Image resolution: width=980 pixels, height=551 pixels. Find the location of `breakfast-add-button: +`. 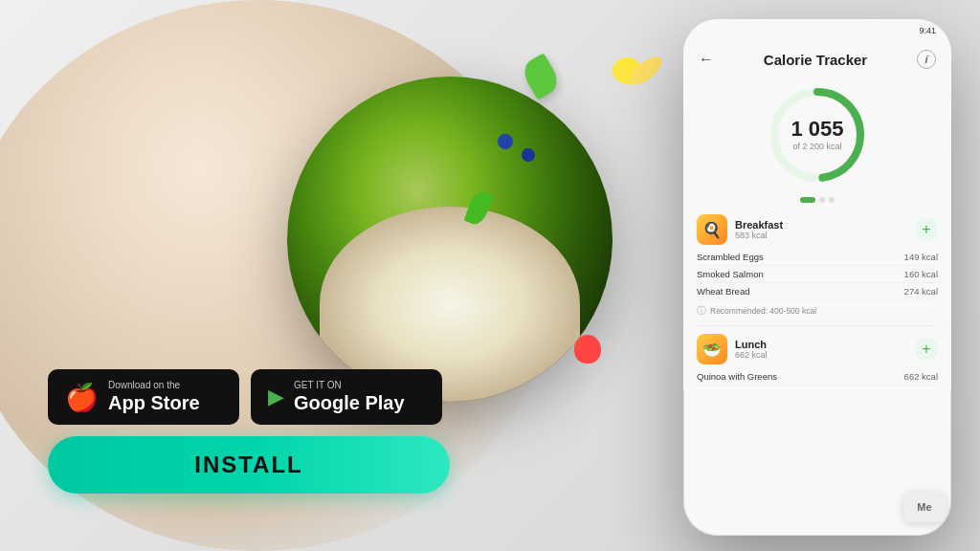

breakfast-add-button: + is located at coordinates (926, 230).